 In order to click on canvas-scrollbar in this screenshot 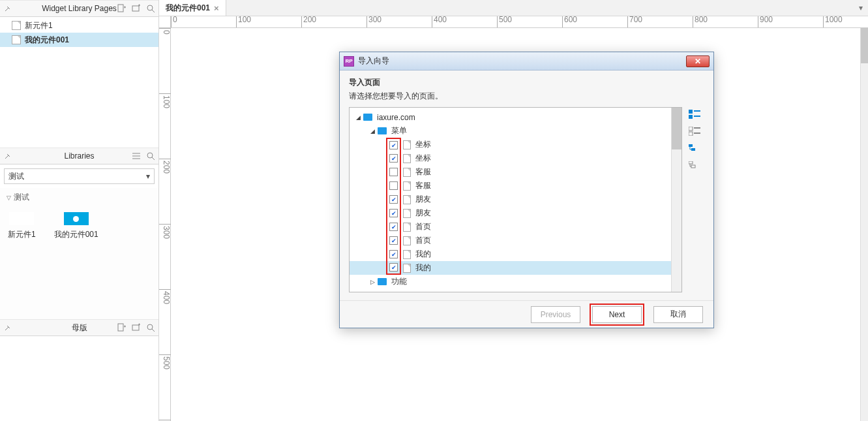, I will do `click(864, 225)`.